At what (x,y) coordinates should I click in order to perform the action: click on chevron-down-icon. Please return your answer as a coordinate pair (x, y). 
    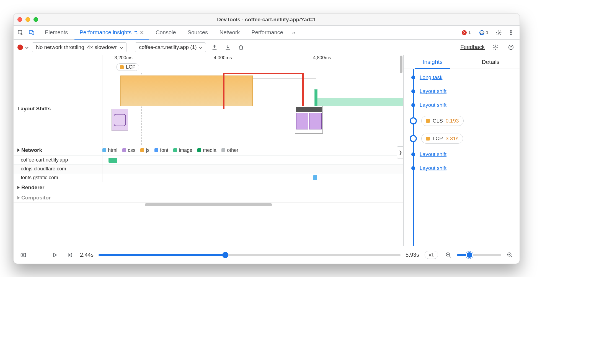
    Looking at the image, I should click on (122, 47).